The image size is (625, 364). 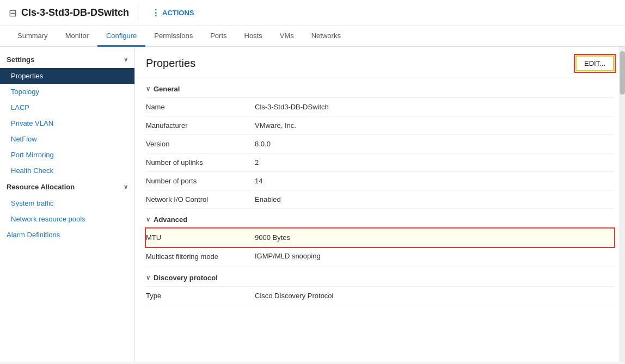 What do you see at coordinates (254, 36) in the screenshot?
I see `tab-hosts: Hosts` at bounding box center [254, 36].